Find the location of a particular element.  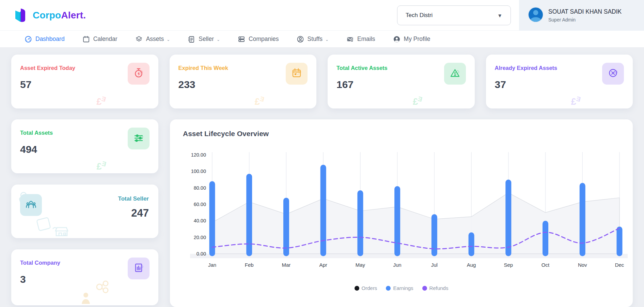

card-asset-expired-today: Asset Expired Today 57 ∞ £Ǝ is located at coordinates (85, 82).